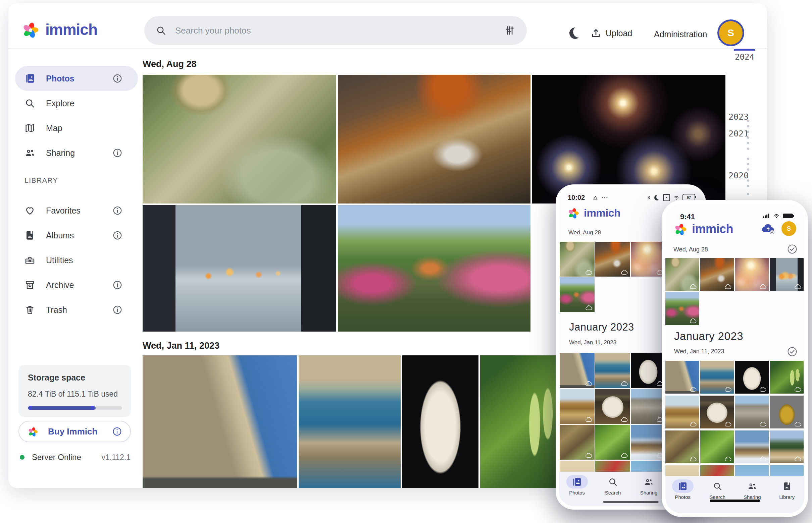 The width and height of the screenshot is (812, 523). What do you see at coordinates (600, 198) in the screenshot?
I see `status-left-icons: ···` at bounding box center [600, 198].